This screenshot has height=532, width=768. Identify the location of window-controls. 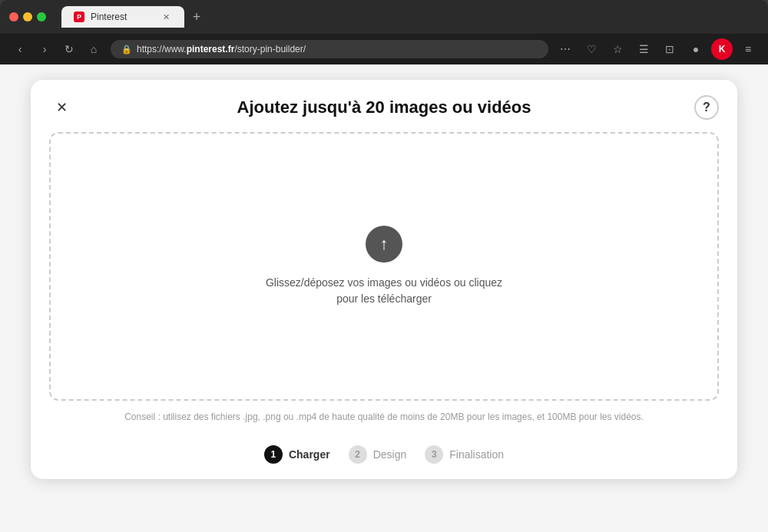
(28, 17).